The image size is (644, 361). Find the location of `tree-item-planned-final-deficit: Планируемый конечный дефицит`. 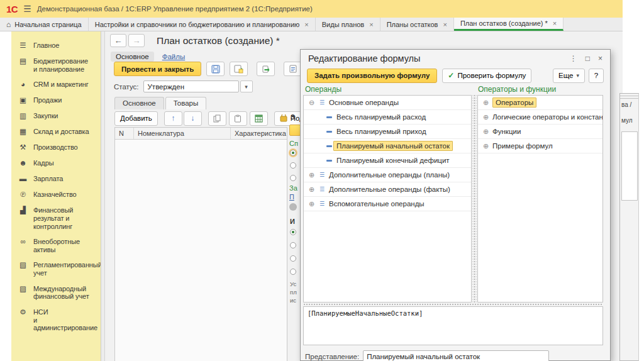

tree-item-planned-final-deficit: Планируемый конечный дефицит is located at coordinates (387, 161).